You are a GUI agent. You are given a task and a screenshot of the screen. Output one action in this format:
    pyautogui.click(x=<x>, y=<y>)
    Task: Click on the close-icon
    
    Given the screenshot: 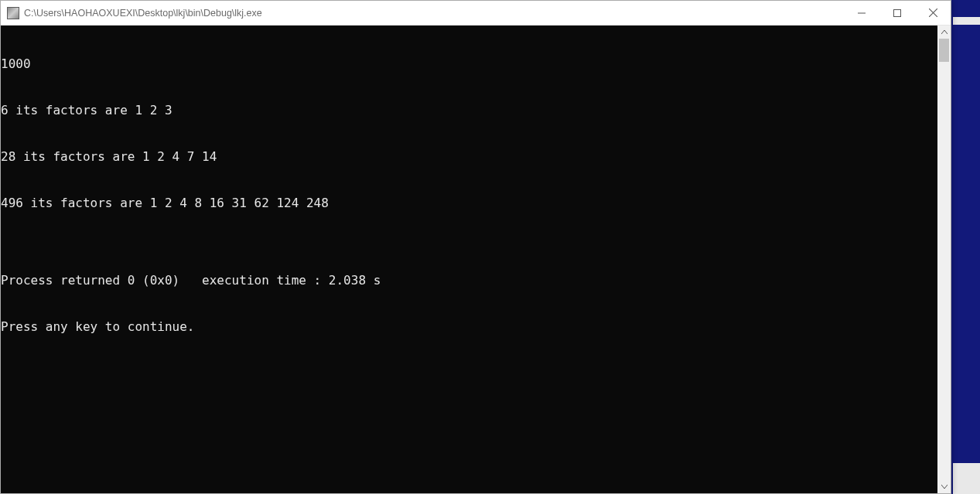 What is the action you would take?
    pyautogui.click(x=933, y=12)
    